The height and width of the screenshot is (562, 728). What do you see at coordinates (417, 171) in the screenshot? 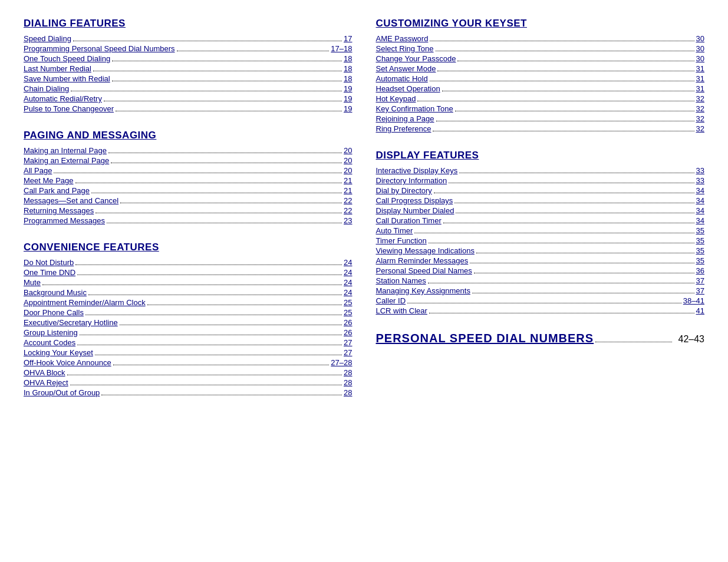
I see `toc-label: Interactive Display Keys` at bounding box center [417, 171].